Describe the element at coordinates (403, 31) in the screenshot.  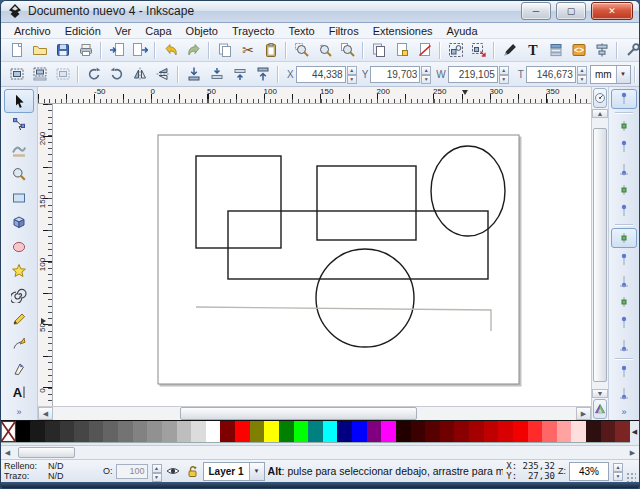
I see `menu-extensiones: Extensiones` at that location.